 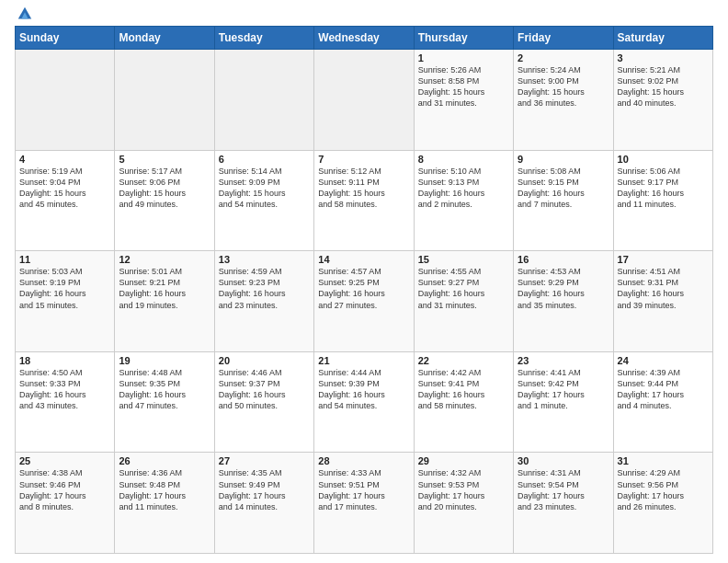 What do you see at coordinates (364, 201) in the screenshot?
I see `calendar-cell-w1d3: 7Sunrise: 5:12 AMSunset: 9:11 PMDaylight…` at bounding box center [364, 201].